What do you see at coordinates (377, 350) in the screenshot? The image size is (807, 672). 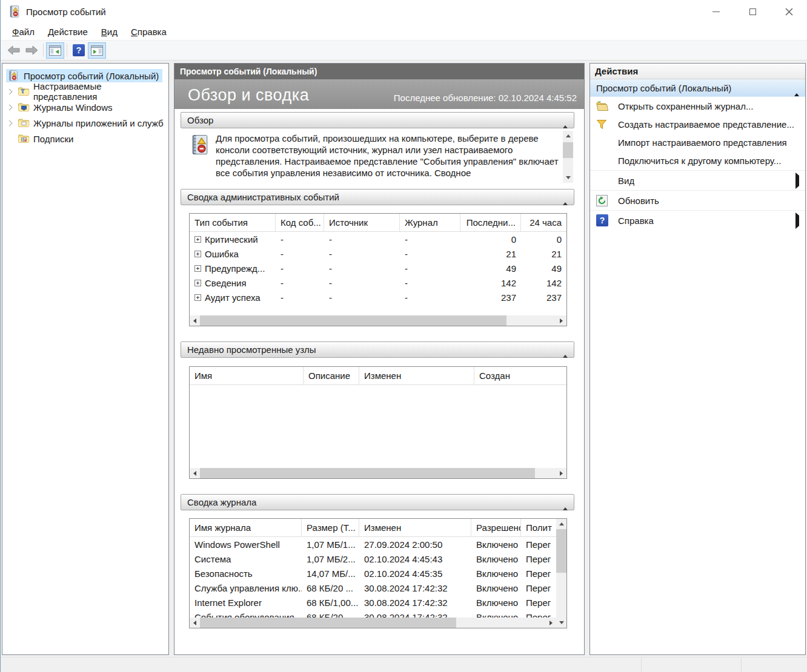 I see `recent-nodes-section-header: Недавно просмотренные узлы` at bounding box center [377, 350].